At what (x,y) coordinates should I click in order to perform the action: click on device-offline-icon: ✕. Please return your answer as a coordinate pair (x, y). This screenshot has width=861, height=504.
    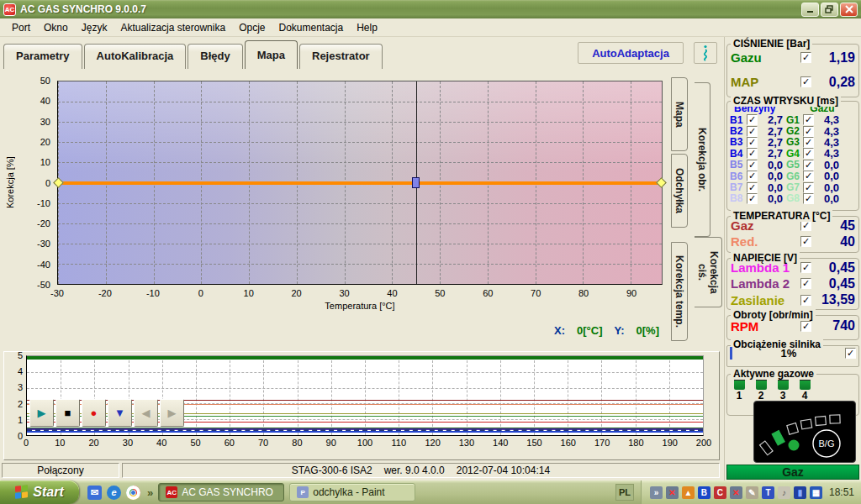
    Looking at the image, I should click on (673, 492).